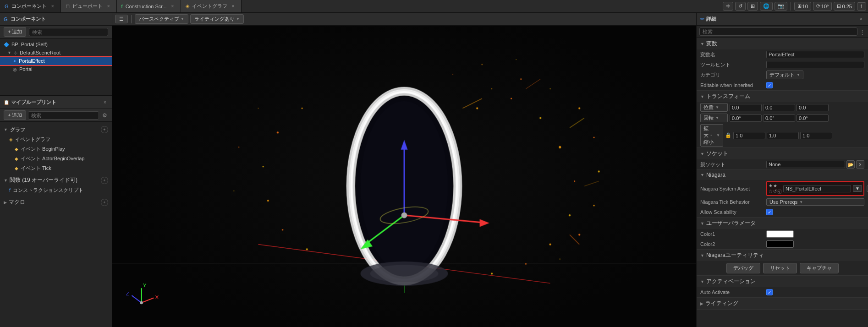  What do you see at coordinates (56, 149) in the screenshot?
I see `bp-item-begin-play: ◆ イベント BeginPlay` at bounding box center [56, 149].